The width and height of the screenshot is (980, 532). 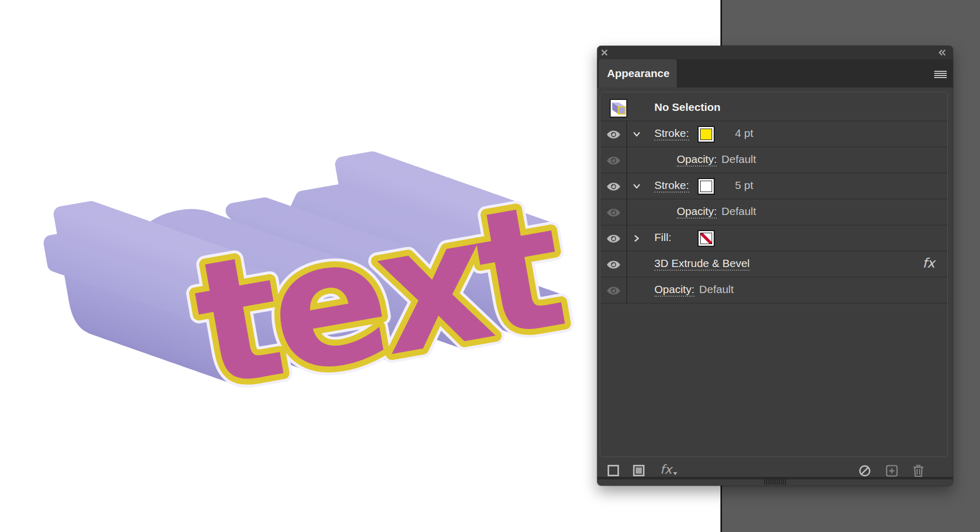 What do you see at coordinates (744, 133) in the screenshot?
I see `stroke-weight-value: 4 pt` at bounding box center [744, 133].